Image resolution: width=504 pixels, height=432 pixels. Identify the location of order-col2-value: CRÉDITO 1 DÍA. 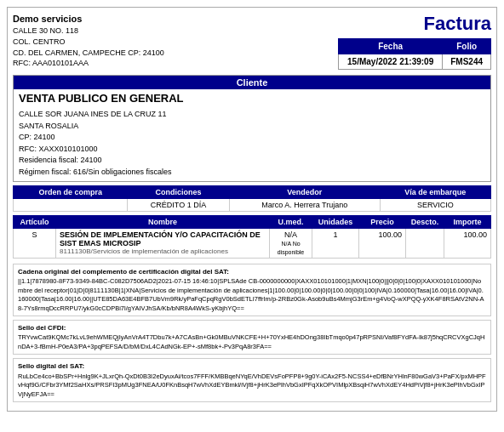
(179, 206).